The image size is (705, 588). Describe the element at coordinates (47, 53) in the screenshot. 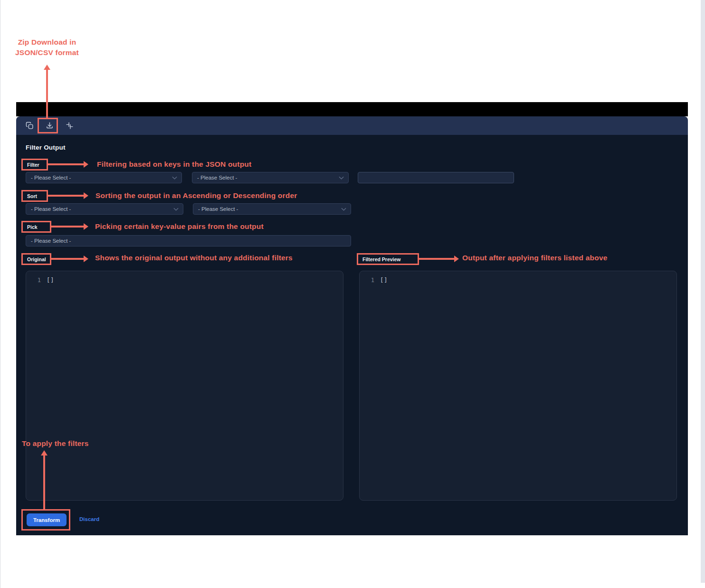

I see `download-note-line2: JSON/CSV format` at that location.